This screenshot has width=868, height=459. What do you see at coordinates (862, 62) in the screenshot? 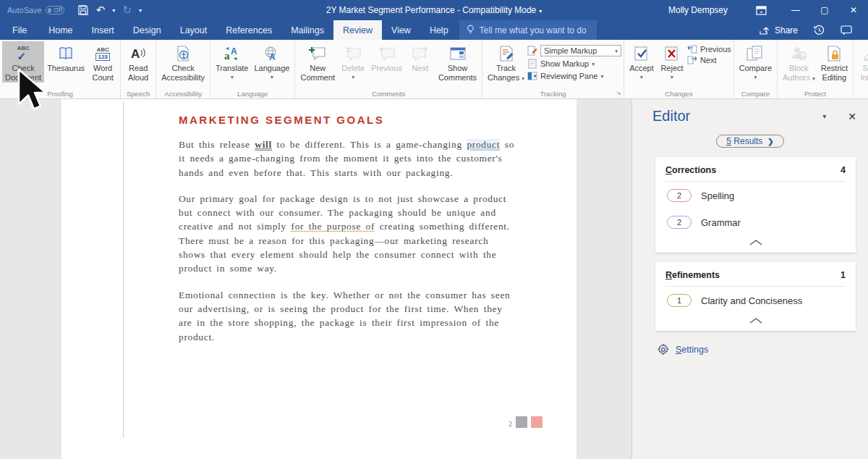
I see `start-inking-button: Start Inking` at bounding box center [862, 62].